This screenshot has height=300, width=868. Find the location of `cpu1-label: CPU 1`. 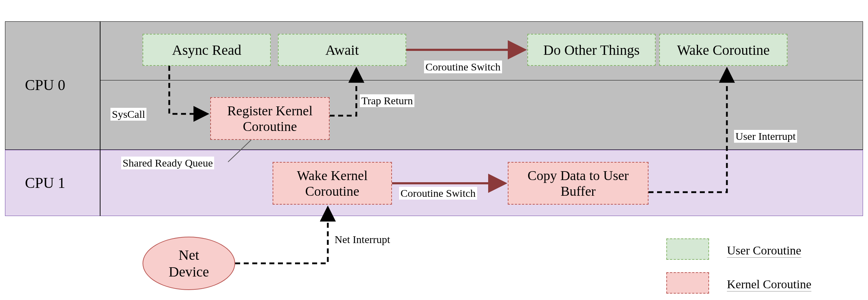

cpu1-label: CPU 1 is located at coordinates (45, 183).